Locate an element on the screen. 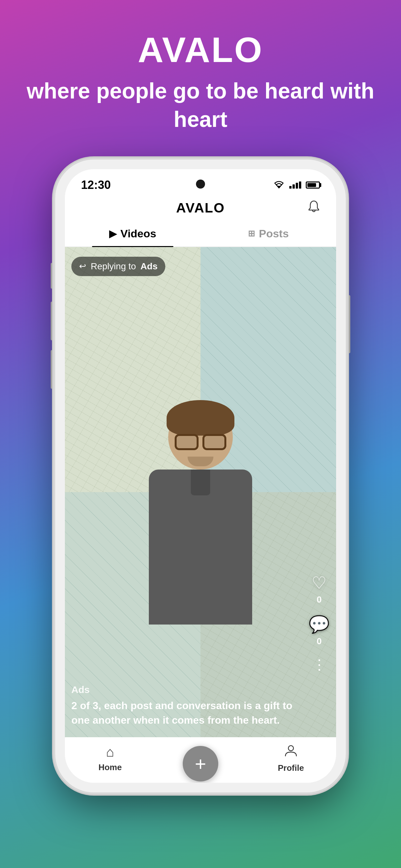 The height and width of the screenshot is (868, 401). replying-to-username: Ads is located at coordinates (149, 266).